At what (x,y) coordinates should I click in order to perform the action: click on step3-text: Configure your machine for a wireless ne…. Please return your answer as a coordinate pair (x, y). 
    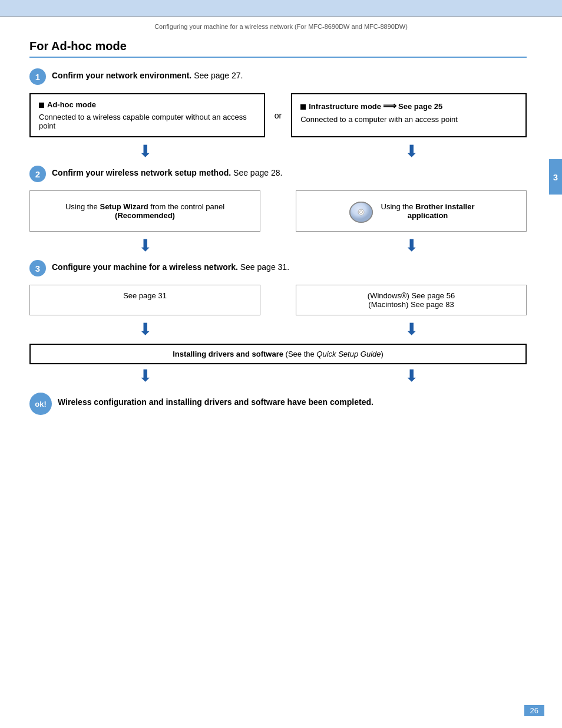
    Looking at the image, I should click on (289, 266).